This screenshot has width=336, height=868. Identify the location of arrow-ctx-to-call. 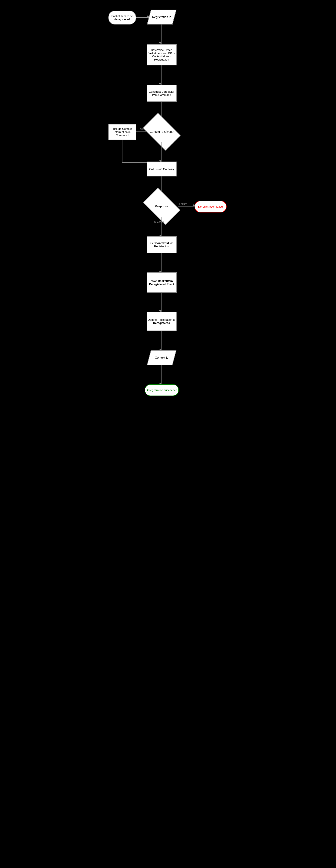
(162, 152).